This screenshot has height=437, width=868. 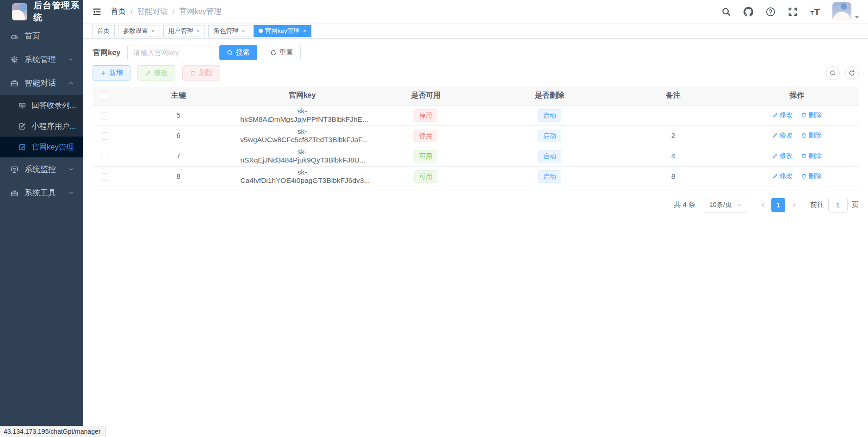 I want to click on app-logo: 后台管理系统, so click(x=42, y=12).